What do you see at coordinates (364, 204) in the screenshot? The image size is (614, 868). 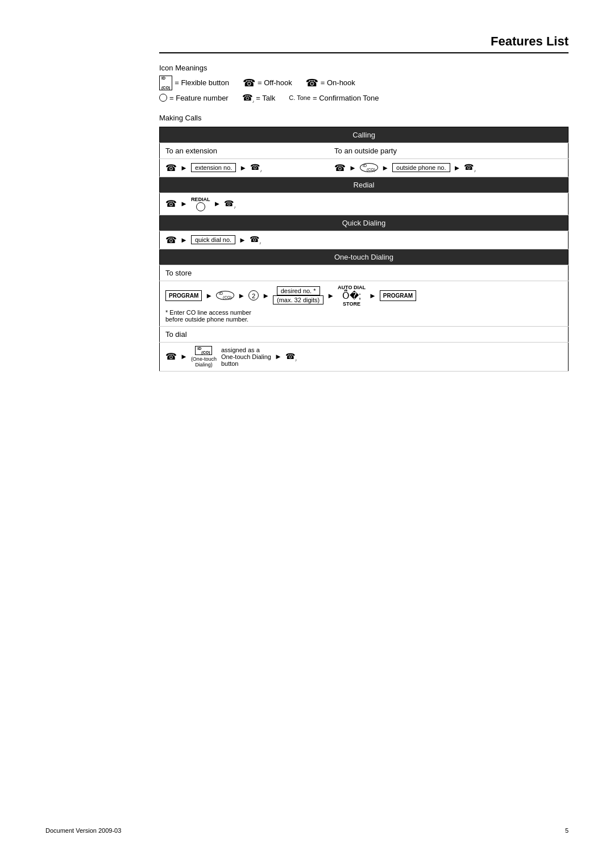 I see `redial-step-inner: ☎ ► REDIAL ► ☎♪` at bounding box center [364, 204].